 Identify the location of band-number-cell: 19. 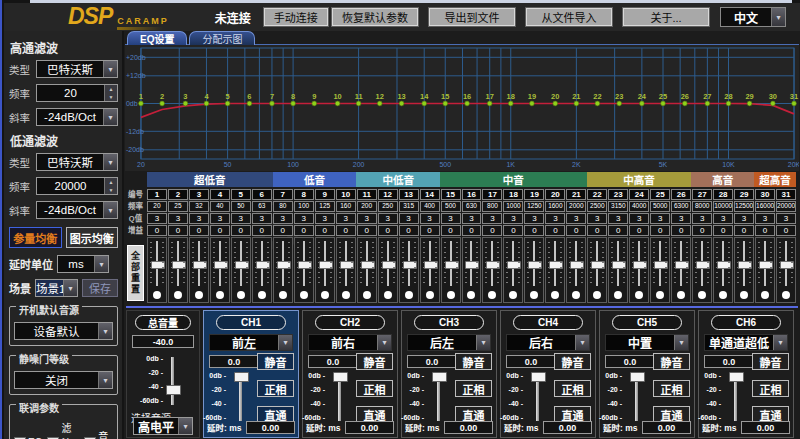
(534, 194).